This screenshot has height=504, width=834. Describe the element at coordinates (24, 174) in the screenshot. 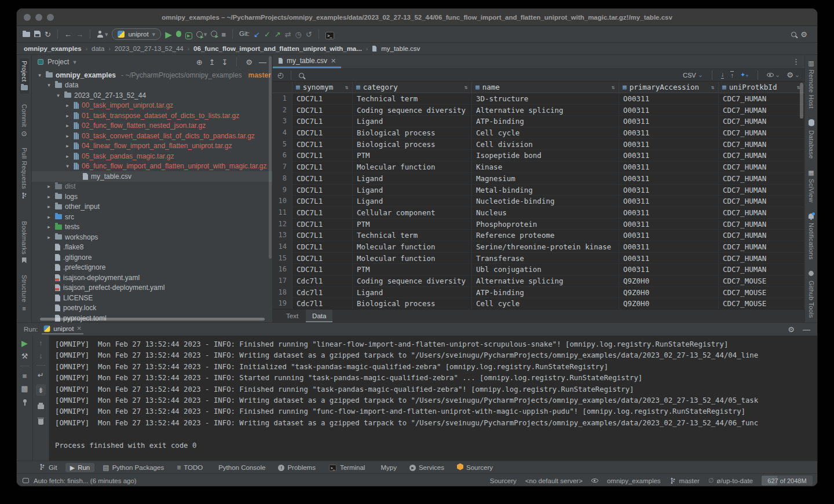

I see `tool-window-stub-pull-requests: Pull Requests` at that location.